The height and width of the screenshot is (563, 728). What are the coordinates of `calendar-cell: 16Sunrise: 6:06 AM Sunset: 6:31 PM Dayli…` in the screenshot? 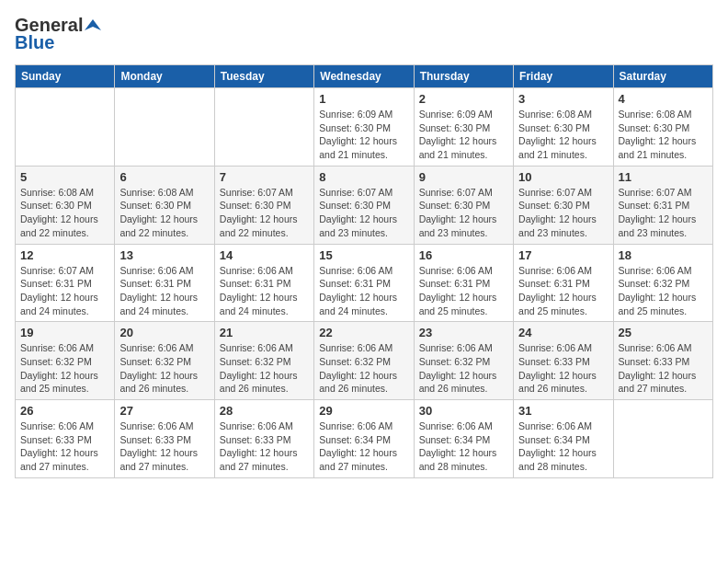 It's located at (463, 283).